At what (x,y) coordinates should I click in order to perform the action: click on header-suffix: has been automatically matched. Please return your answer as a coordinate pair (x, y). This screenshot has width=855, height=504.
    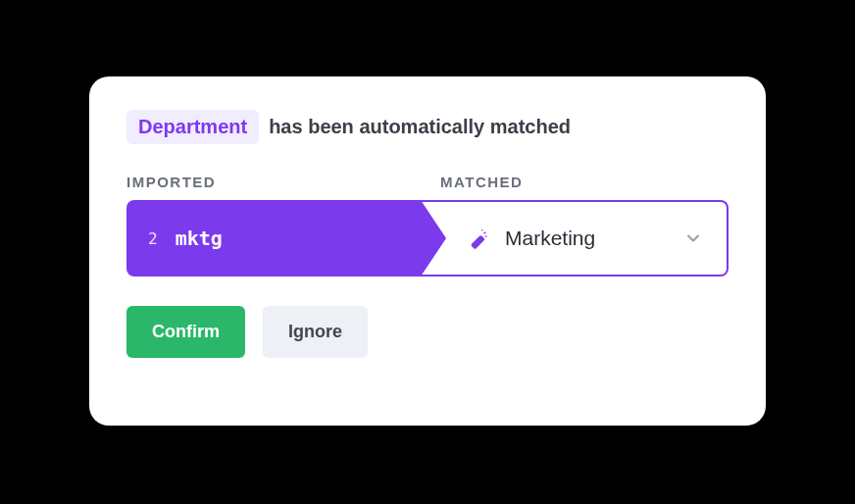
    Looking at the image, I should click on (420, 127).